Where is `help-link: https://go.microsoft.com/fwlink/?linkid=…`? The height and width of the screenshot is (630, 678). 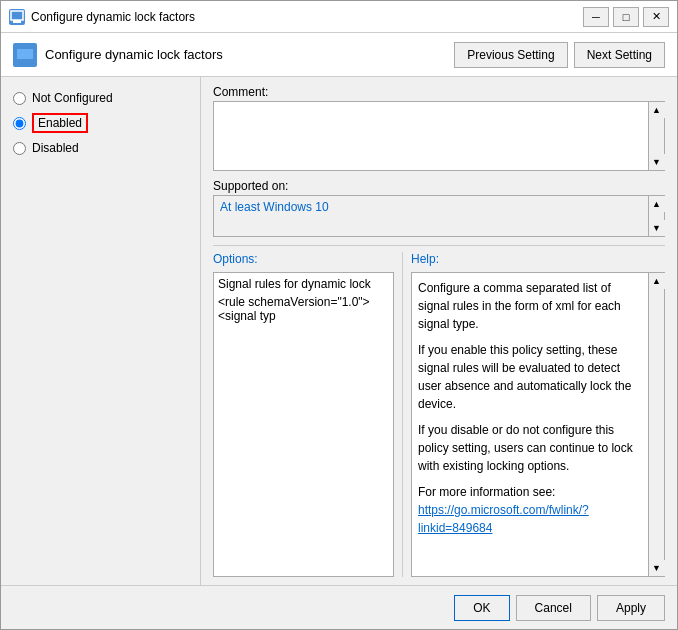 help-link: https://go.microsoft.com/fwlink/?linkid=… is located at coordinates (504, 519).